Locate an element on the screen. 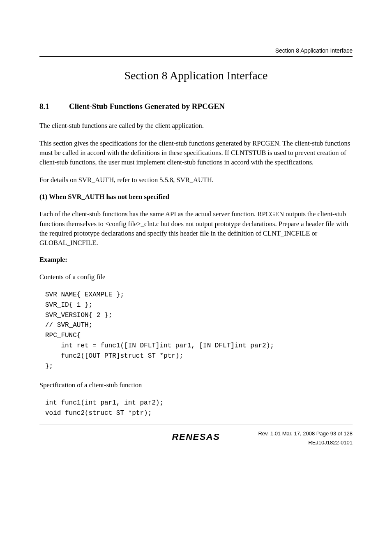 The image size is (392, 555). stub-spec-label: Specification of a client-stub function is located at coordinates (196, 385).